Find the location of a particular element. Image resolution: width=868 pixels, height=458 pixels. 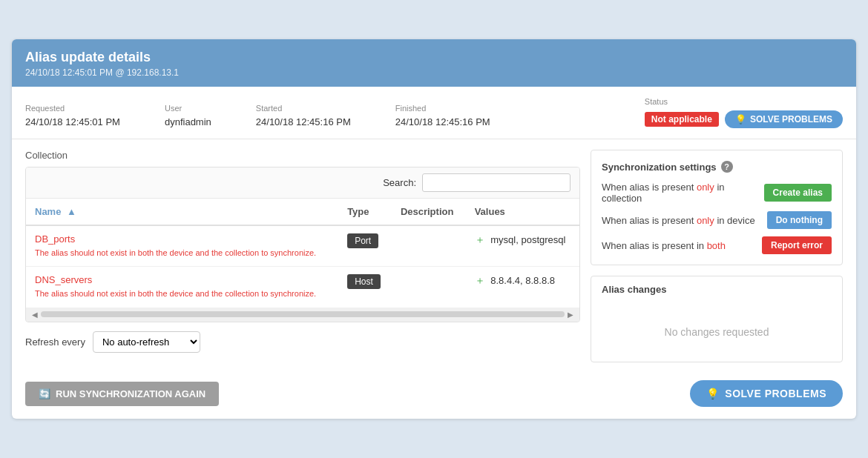

not-applicable-badge: Not applicable is located at coordinates (682, 119).